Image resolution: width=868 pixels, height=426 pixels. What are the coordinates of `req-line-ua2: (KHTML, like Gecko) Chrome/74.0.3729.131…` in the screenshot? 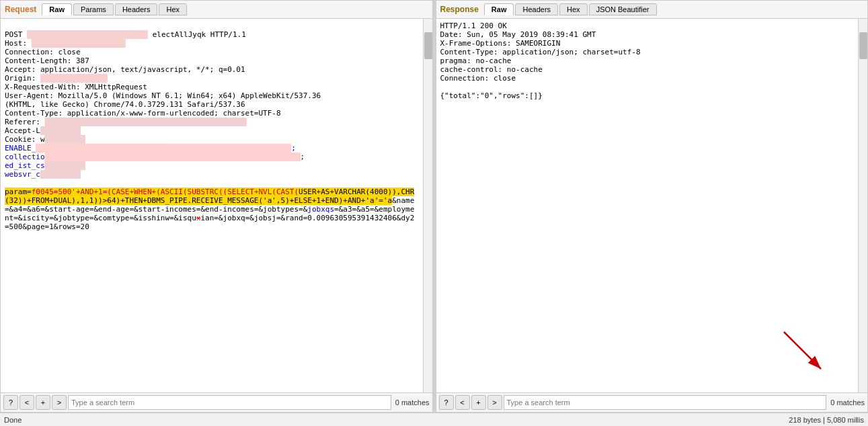 It's located at (125, 105).